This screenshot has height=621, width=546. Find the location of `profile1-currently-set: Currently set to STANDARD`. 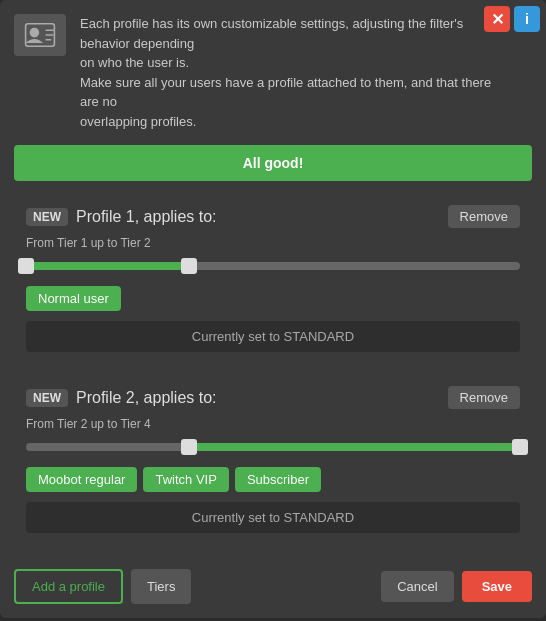

profile1-currently-set: Currently set to STANDARD is located at coordinates (273, 336).